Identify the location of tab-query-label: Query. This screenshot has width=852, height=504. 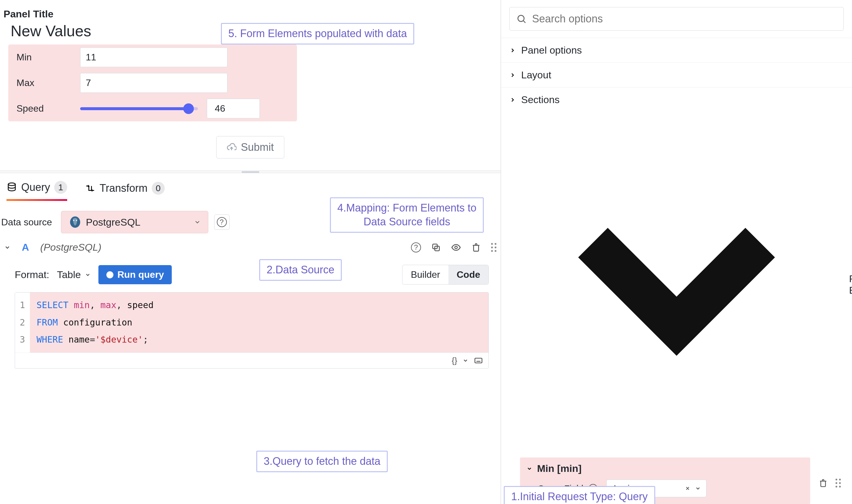
(35, 187).